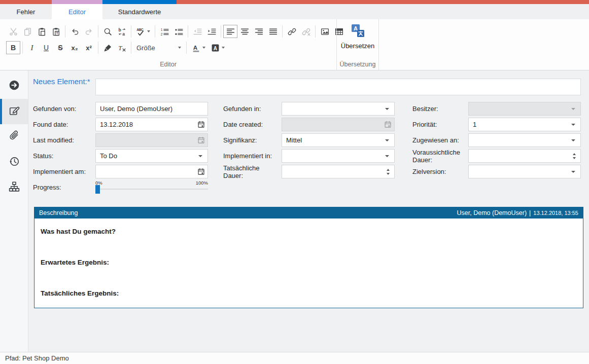 This screenshot has width=589, height=364. Describe the element at coordinates (168, 45) in the screenshot. I see `ribbon-group-editor: TbaABC12 BIUSx₂x²TGrößeAA Editor` at that location.